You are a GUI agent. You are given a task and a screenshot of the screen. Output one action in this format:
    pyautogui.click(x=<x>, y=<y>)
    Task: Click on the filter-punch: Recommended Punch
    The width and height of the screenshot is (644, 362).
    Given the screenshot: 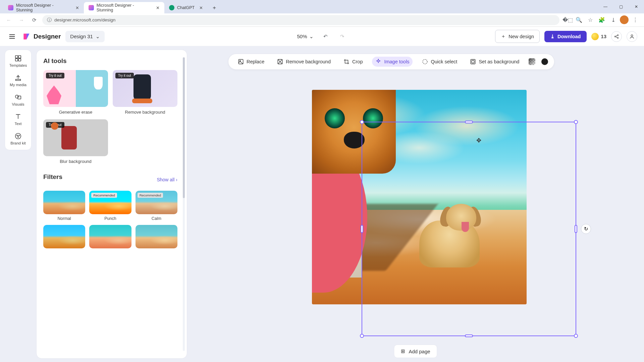 What is the action you would take?
    pyautogui.click(x=110, y=206)
    